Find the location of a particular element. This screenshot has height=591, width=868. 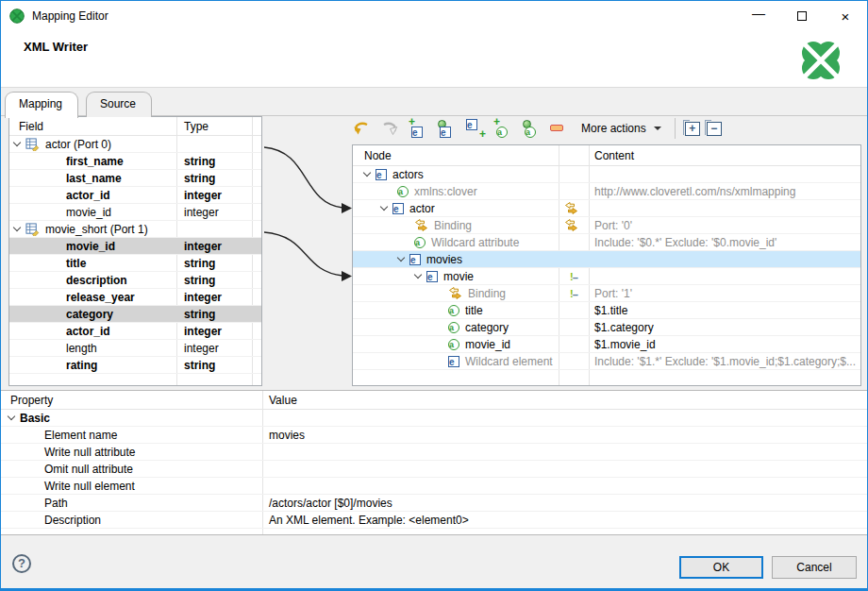

wrap-with-element-icon: e is located at coordinates (447, 128).